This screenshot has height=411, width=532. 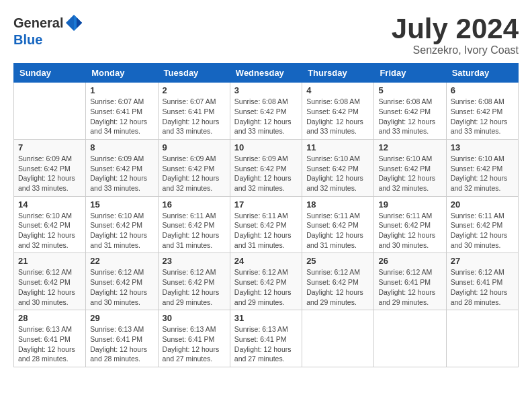 I want to click on day-number: 5, so click(x=410, y=90).